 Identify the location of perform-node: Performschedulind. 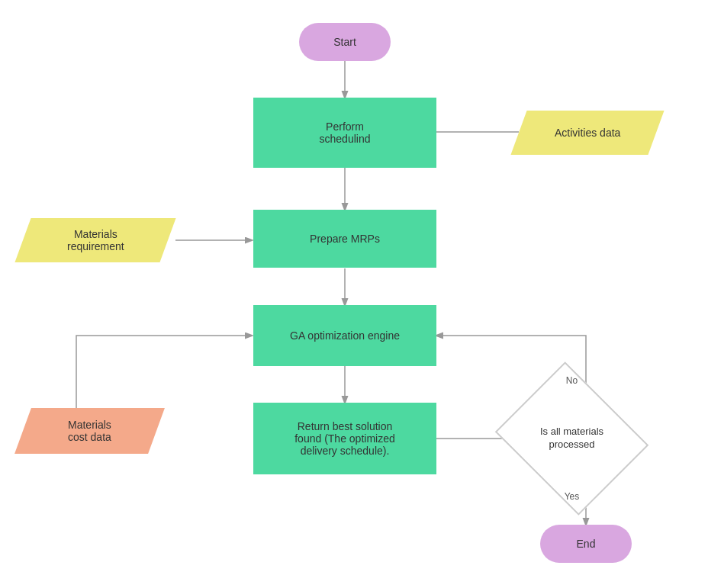
(345, 133).